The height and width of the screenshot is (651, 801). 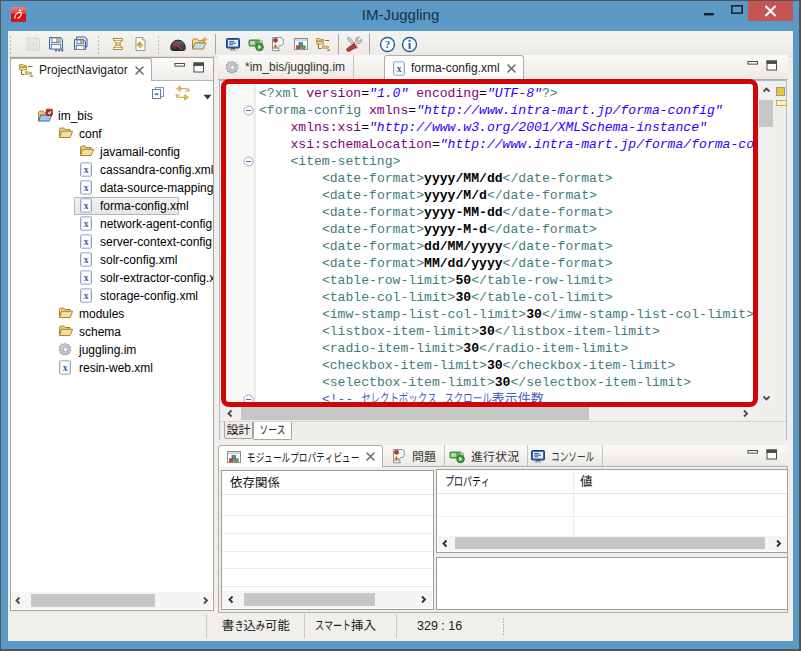 I want to click on tree-item-storage-config.xml: xstorage-config.xml, so click(x=112, y=296).